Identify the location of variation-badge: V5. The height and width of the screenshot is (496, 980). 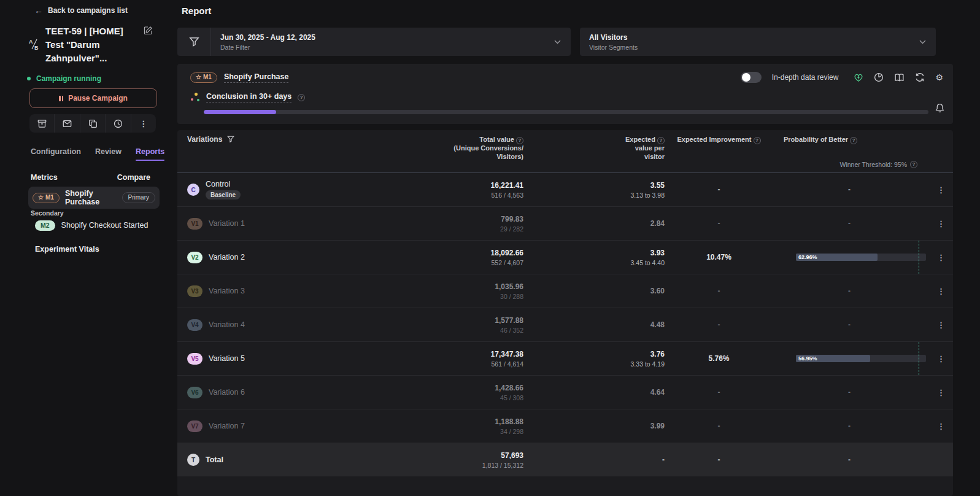
(195, 358).